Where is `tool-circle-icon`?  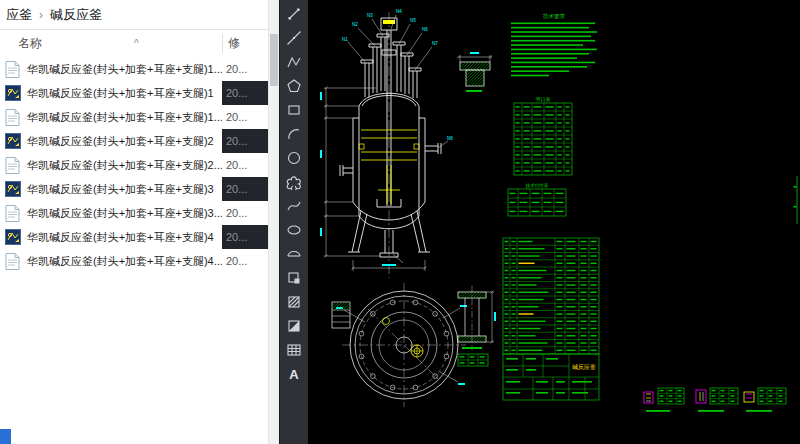
tool-circle-icon is located at coordinates (294, 158).